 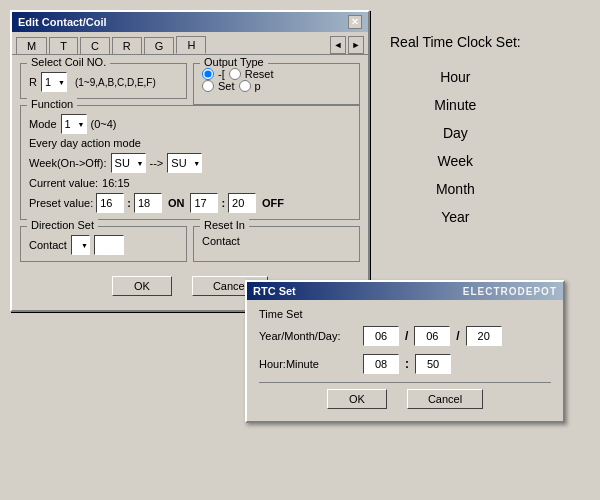 What do you see at coordinates (190, 143) in the screenshot?
I see `mode-description: Every day action mode` at bounding box center [190, 143].